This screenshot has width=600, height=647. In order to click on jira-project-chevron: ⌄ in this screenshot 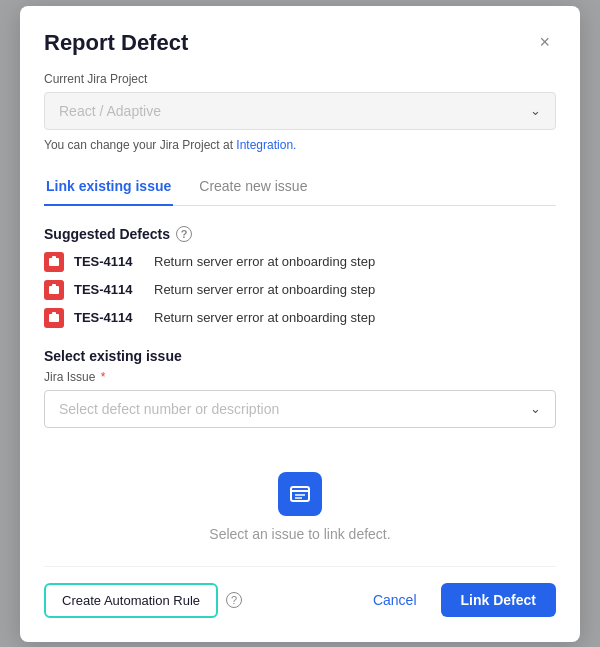, I will do `click(536, 110)`.